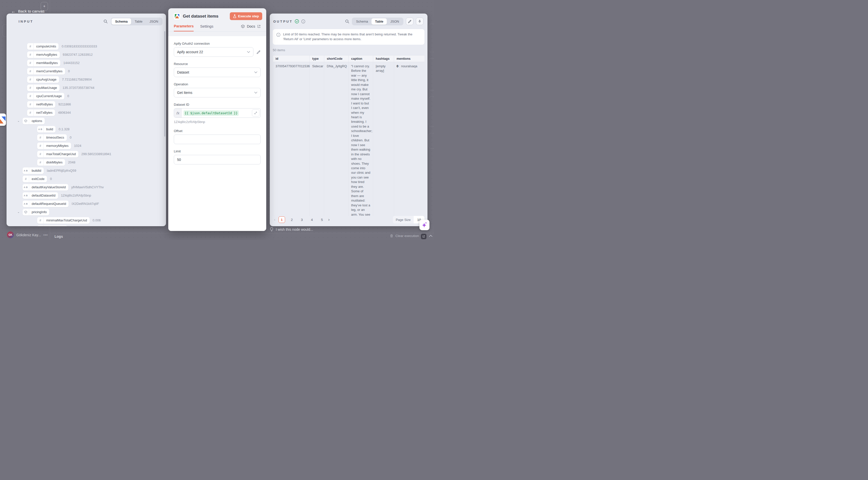  Describe the element at coordinates (217, 122) in the screenshot. I see `resolved-expression-value: 1Z4q8Ic2zRAfpSbnp` at that location.